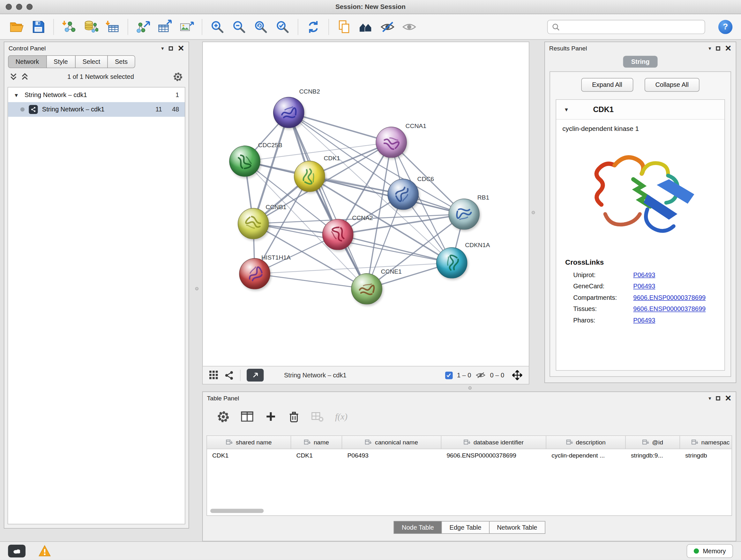  I want to click on search-input, so click(631, 27).